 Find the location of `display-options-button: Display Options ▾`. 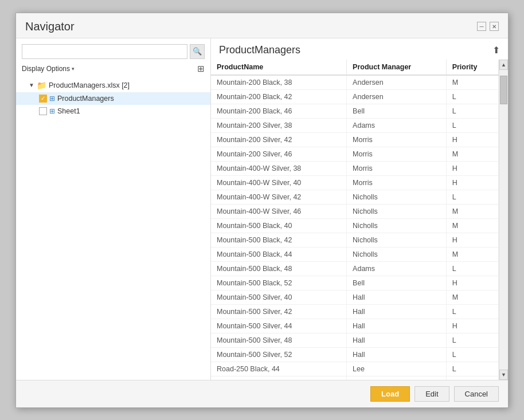

display-options-button: Display Options ▾ is located at coordinates (48, 69).